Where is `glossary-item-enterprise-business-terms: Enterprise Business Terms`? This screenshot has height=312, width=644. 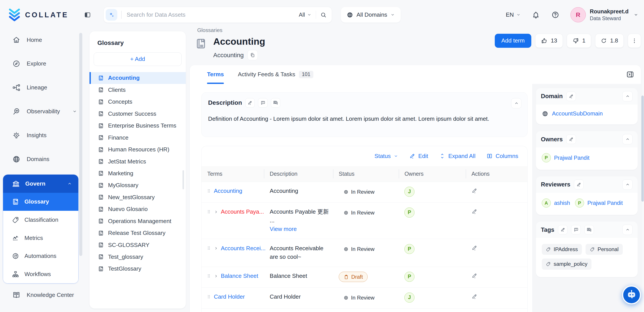 glossary-item-enterprise-business-terms: Enterprise Business Terms is located at coordinates (138, 126).